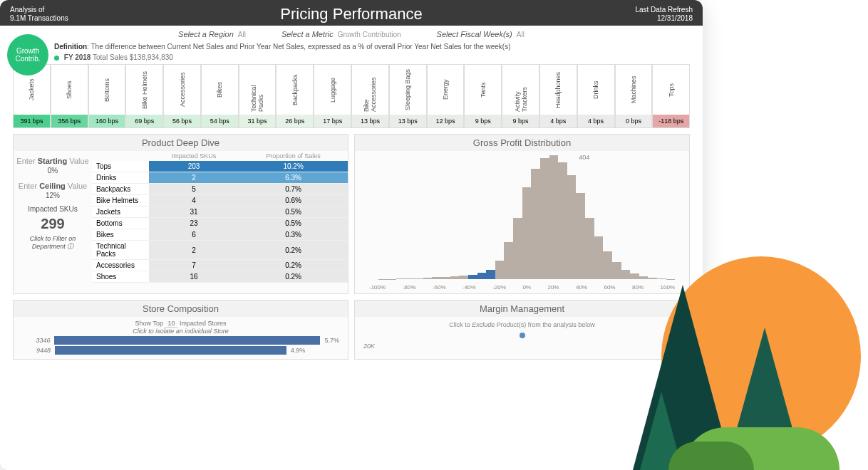  What do you see at coordinates (351, 13) in the screenshot?
I see `header-bar: Analysis of 9.1M Transactions Pricing Pe…` at bounding box center [351, 13].